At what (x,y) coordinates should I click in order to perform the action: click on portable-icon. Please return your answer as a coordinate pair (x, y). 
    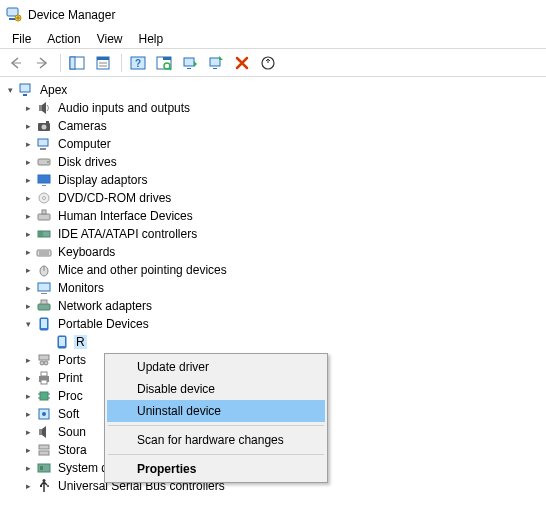
    Looking at the image, I should click on (44, 324).